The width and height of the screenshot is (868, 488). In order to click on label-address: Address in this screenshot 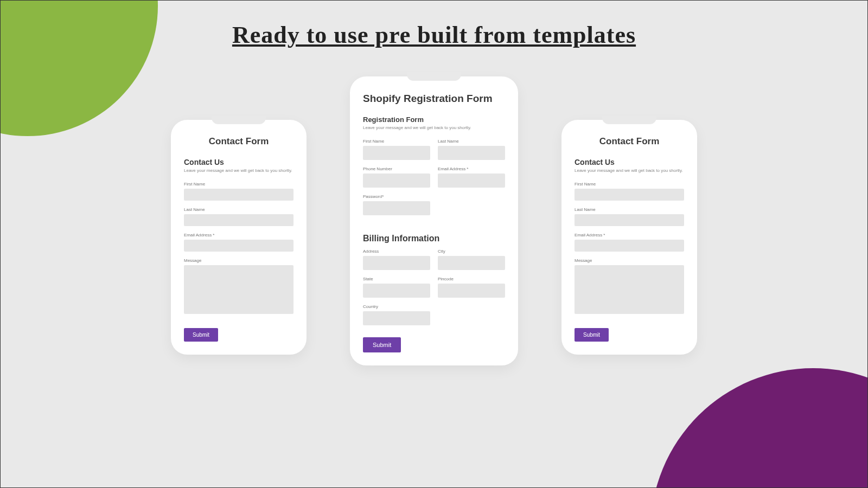, I will do `click(397, 252)`.